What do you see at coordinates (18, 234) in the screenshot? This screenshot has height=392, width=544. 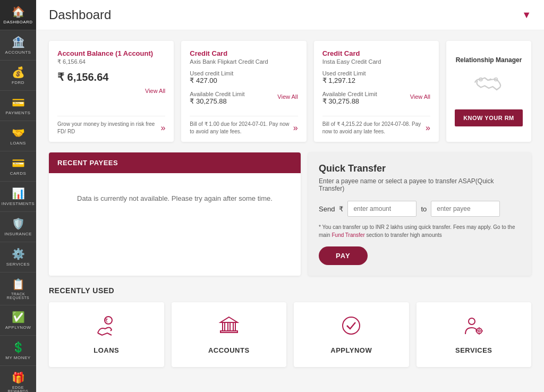 I see `sidebar-item-label: INSURANCE` at bounding box center [18, 234].